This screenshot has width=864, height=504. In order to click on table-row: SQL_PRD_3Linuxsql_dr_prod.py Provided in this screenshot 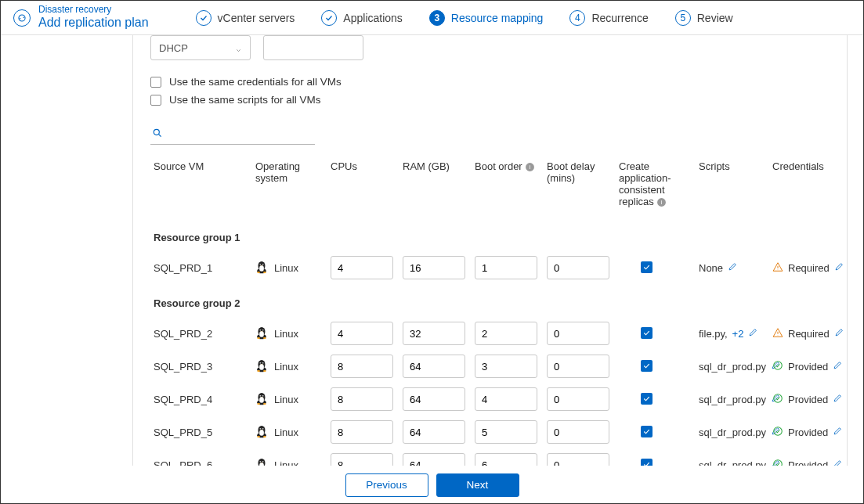, I will do `click(493, 366)`.